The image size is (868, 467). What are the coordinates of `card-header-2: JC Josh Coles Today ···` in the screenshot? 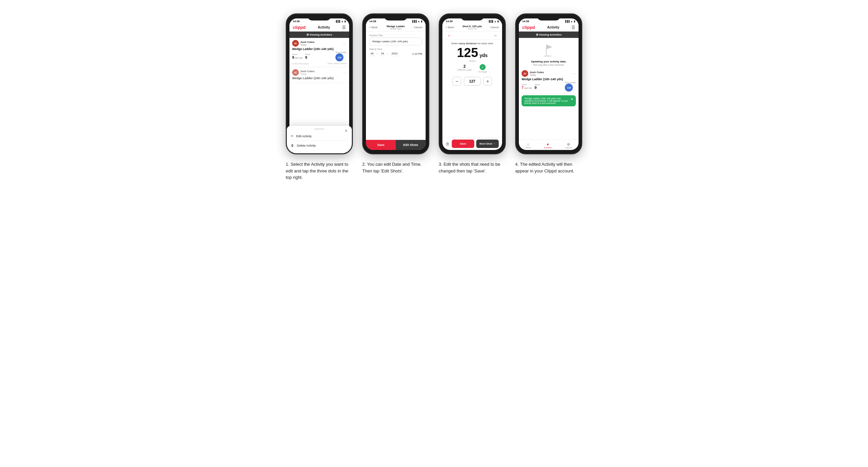 It's located at (319, 72).